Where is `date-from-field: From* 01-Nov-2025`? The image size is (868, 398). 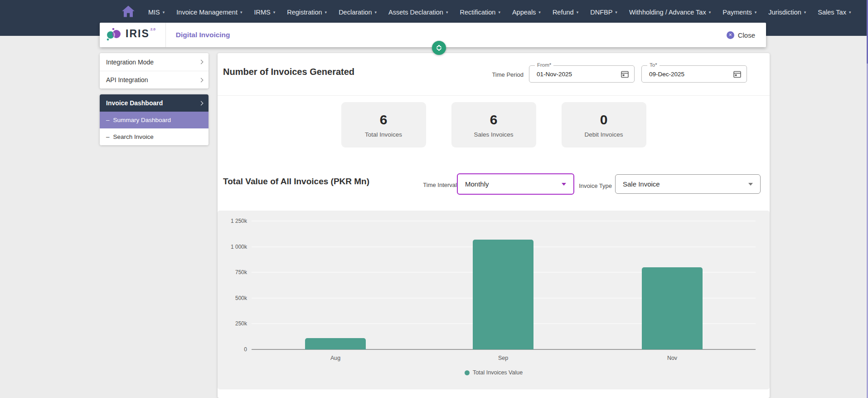
date-from-field: From* 01-Nov-2025 is located at coordinates (582, 74).